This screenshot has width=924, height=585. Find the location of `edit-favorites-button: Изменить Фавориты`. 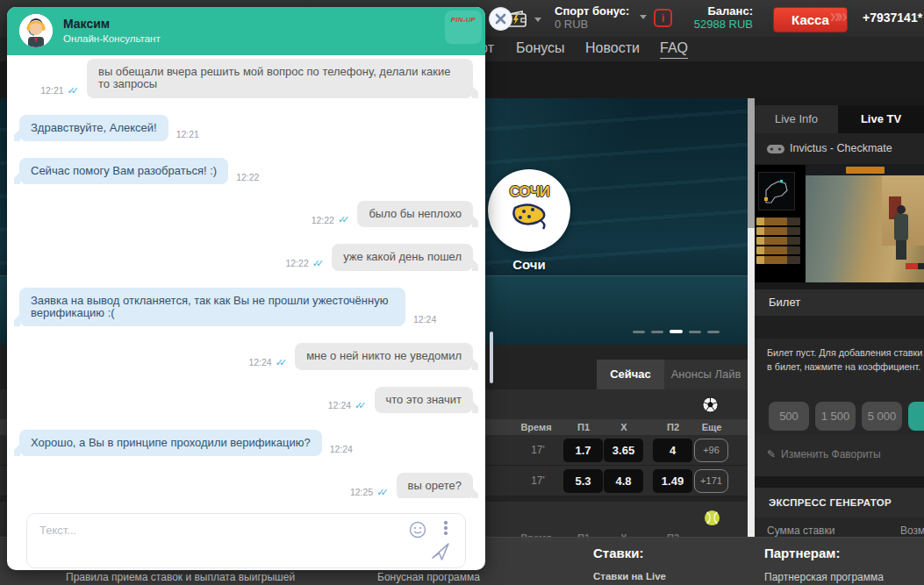

edit-favorites-button: Изменить Фавориты is located at coordinates (824, 454).